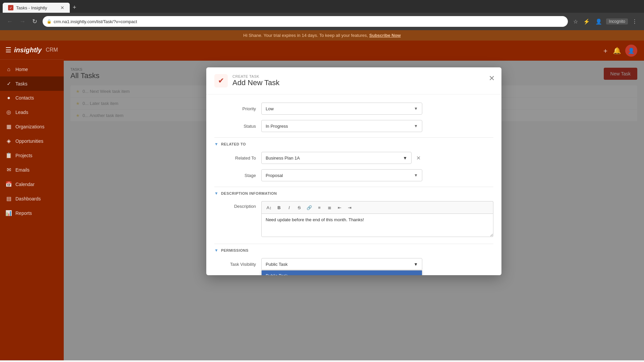  What do you see at coordinates (339, 207) in the screenshot?
I see `toolbar-outdent: ⇤` at bounding box center [339, 207].